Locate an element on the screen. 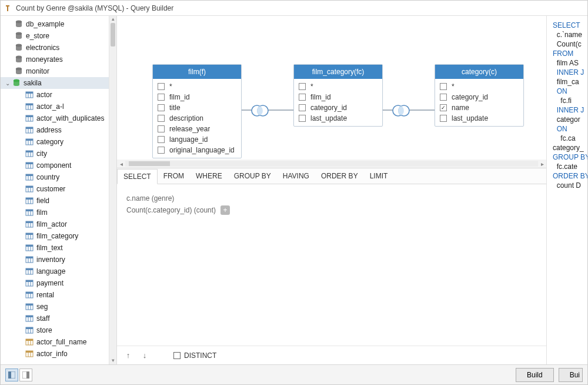 Image resolution: width=588 pixels, height=385 pixels. hscroll-right-icon: ▸ is located at coordinates (542, 164).